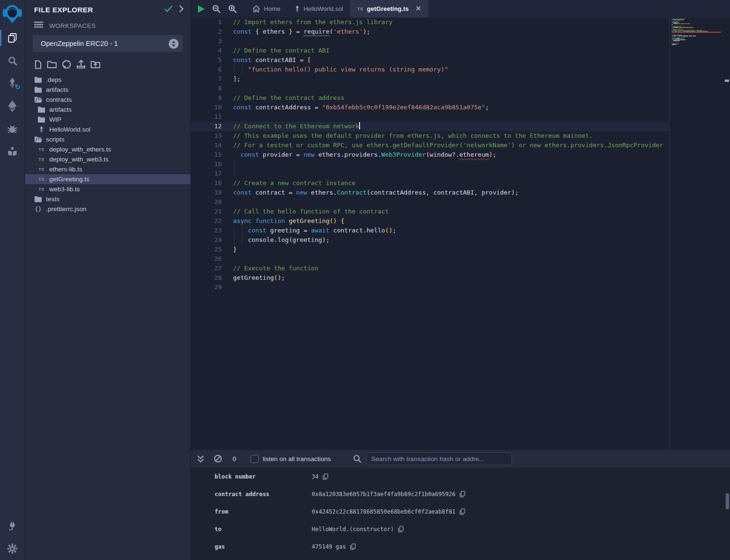 Image resolution: width=730 pixels, height=560 pixels. Describe the element at coordinates (108, 150) in the screenshot. I see `tree-item-deploy_with_ethers.ts: TSdeploy_with_ethers.ts` at that location.